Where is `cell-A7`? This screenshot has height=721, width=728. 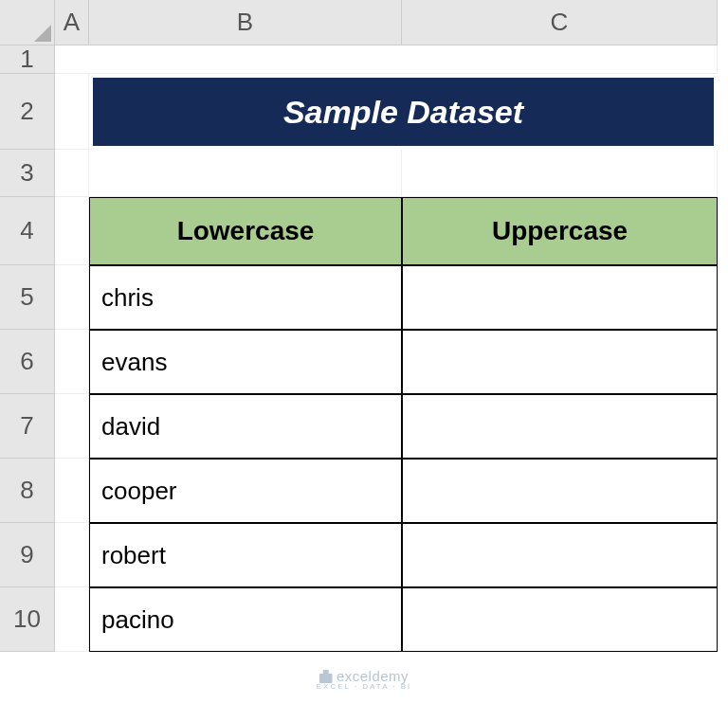
cell-A7 is located at coordinates (72, 426).